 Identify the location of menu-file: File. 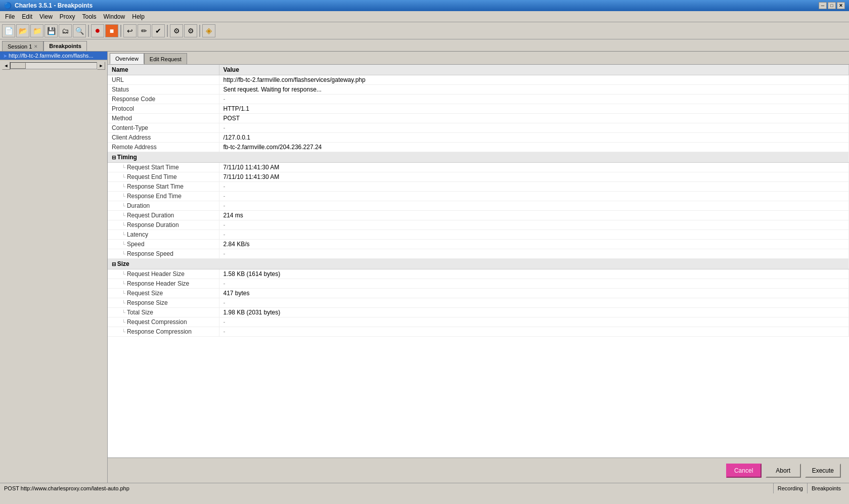
(10, 17).